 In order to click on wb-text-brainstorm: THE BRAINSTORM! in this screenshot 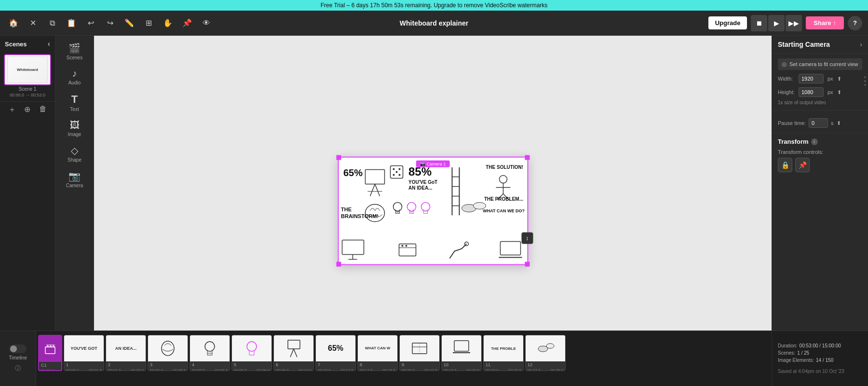, I will do `click(360, 213)`.